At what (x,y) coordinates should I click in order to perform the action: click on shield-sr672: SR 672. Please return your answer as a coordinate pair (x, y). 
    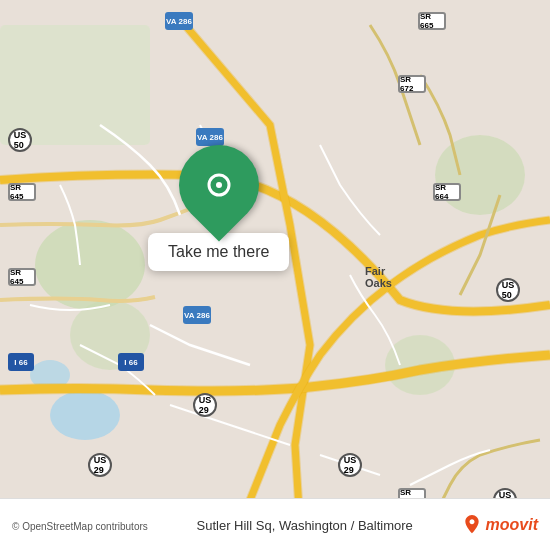
    Looking at the image, I should click on (412, 84).